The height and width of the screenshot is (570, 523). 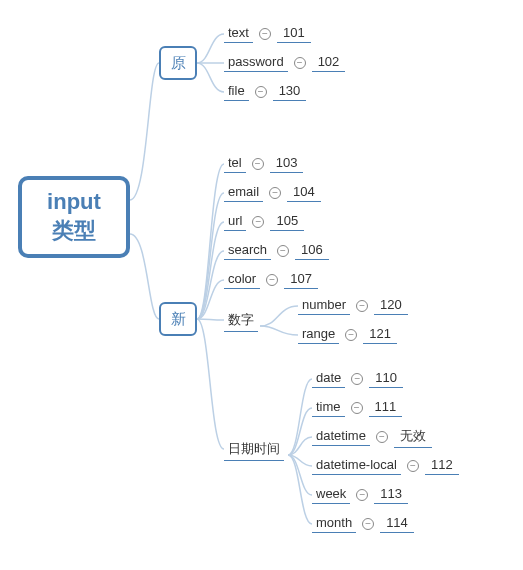 I want to click on leaf-password: password − 102, so click(x=284, y=63).